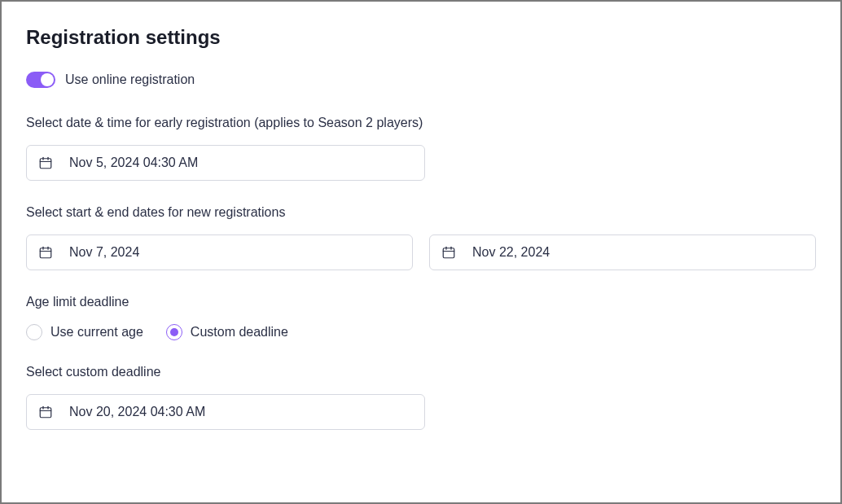 The width and height of the screenshot is (842, 504). Describe the element at coordinates (130, 80) in the screenshot. I see `online-registration-label: Use online registration` at that location.